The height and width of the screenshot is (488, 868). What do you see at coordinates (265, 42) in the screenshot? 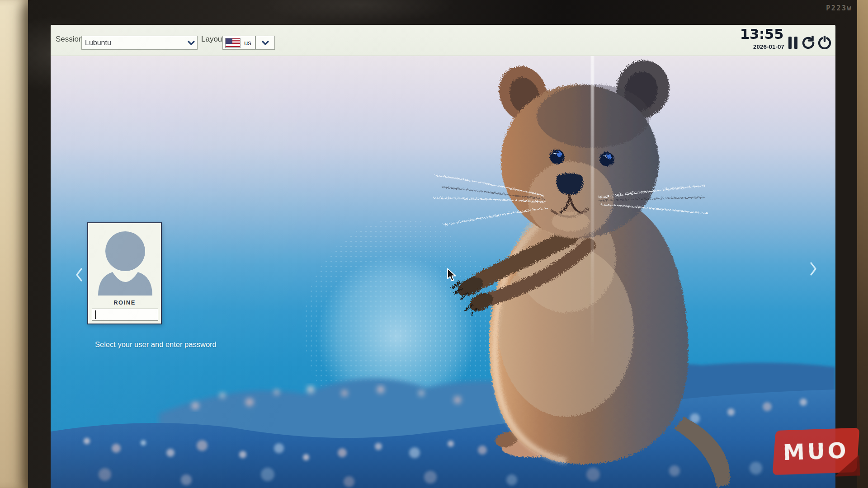
I see `layout-select-dropdown-button` at bounding box center [265, 42].